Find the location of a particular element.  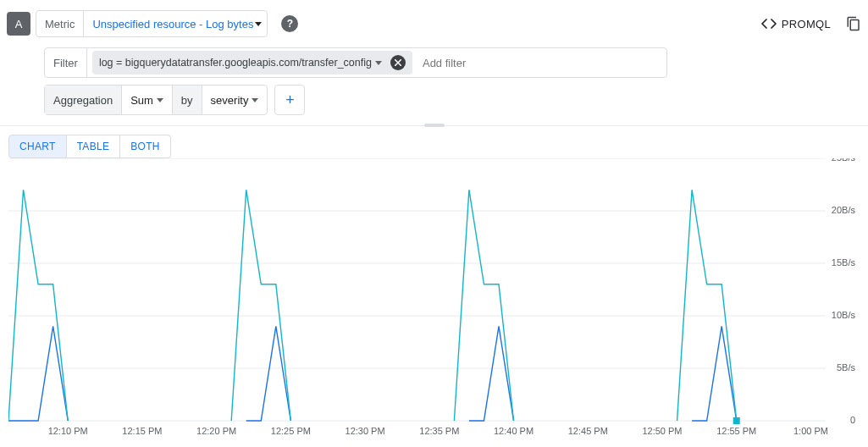

svg-text: 12:40 PM is located at coordinates (513, 431).